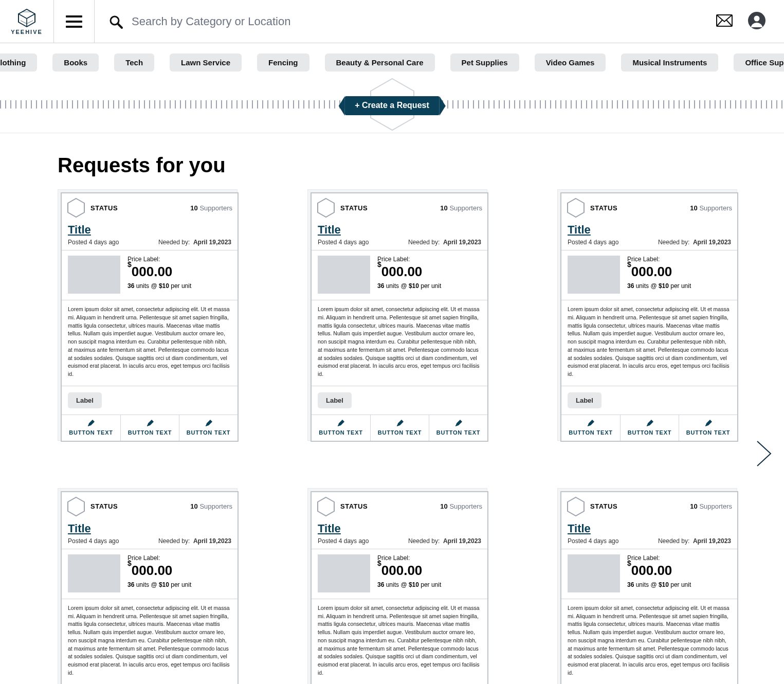 This screenshot has width=784, height=684. Describe the element at coordinates (571, 63) in the screenshot. I see `category-chip: Video Games` at that location.